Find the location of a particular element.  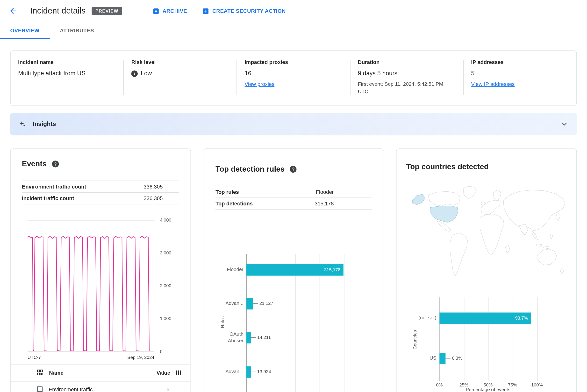

table-row: Top detections 315,178 is located at coordinates (293, 204).